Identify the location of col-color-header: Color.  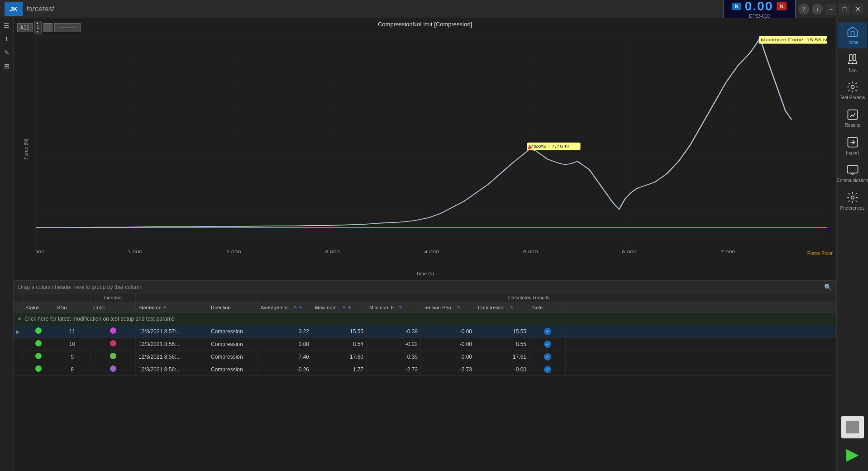
(113, 307).